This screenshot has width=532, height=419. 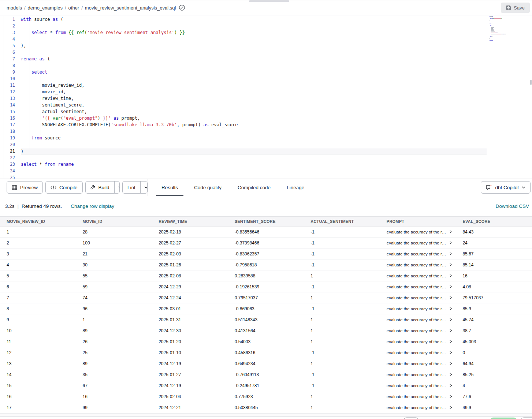 What do you see at coordinates (266, 187) in the screenshot?
I see `results-toolbar: Preview Compile Build` at bounding box center [266, 187].